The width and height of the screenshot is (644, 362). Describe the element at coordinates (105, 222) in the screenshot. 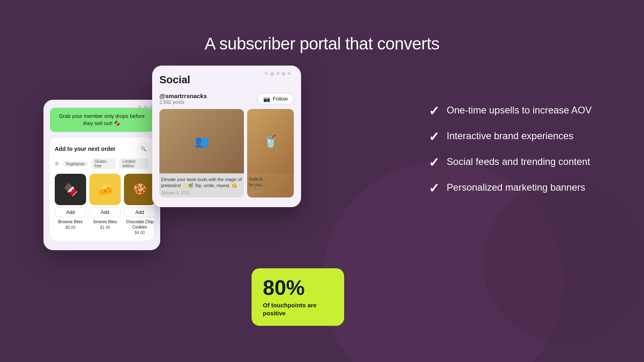

I see `product-name-smores: Smores Bites` at that location.